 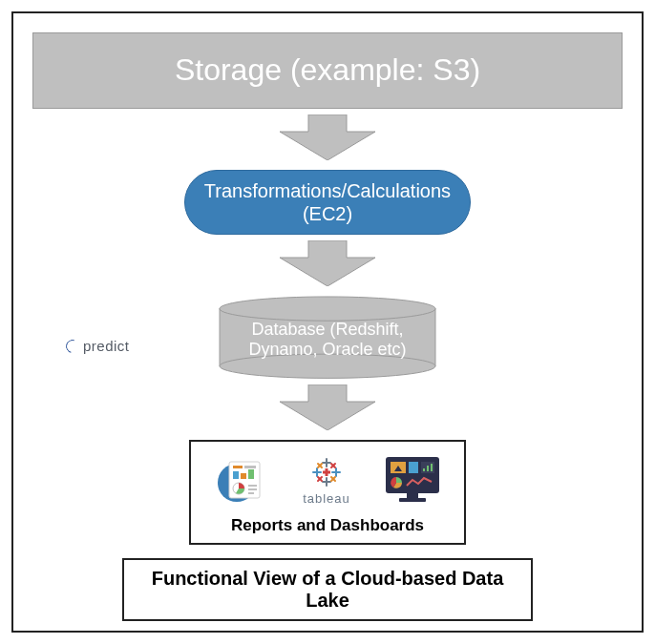 I want to click on swirl-icon, so click(x=73, y=345).